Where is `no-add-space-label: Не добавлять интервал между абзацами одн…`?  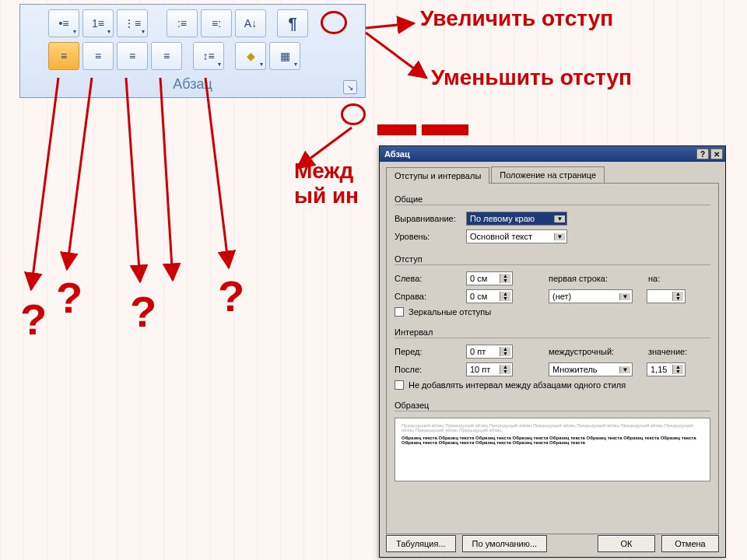
no-add-space-label: Не добавлять интервал между абзацами одн… is located at coordinates (517, 385).